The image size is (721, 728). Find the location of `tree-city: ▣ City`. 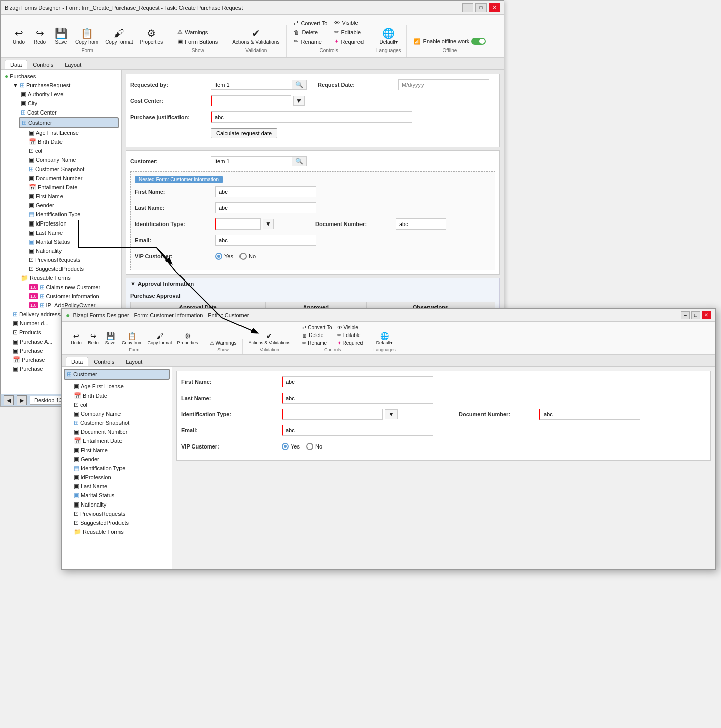

tree-city: ▣ City is located at coordinates (69, 103).